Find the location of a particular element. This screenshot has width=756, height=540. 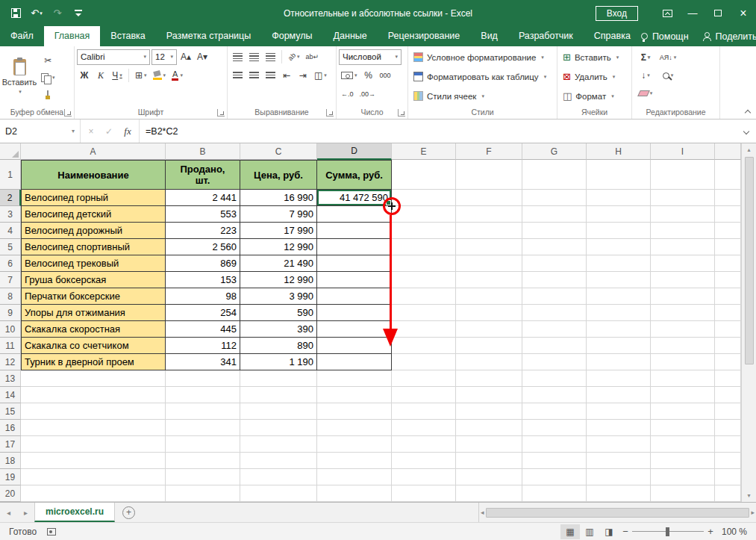

cell-B11: 112 is located at coordinates (203, 346).